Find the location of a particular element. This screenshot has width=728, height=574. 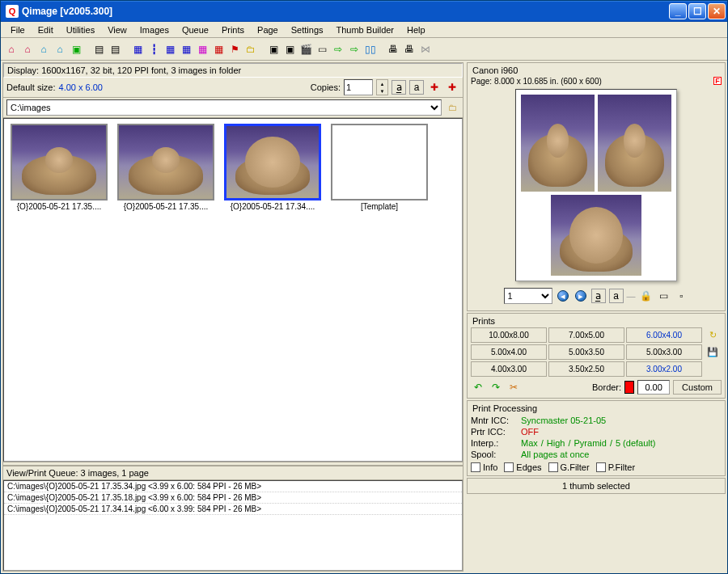

queue-list: C:\images\{O}2005-05-21 17.35.34.jpg <3.… is located at coordinates (233, 525).